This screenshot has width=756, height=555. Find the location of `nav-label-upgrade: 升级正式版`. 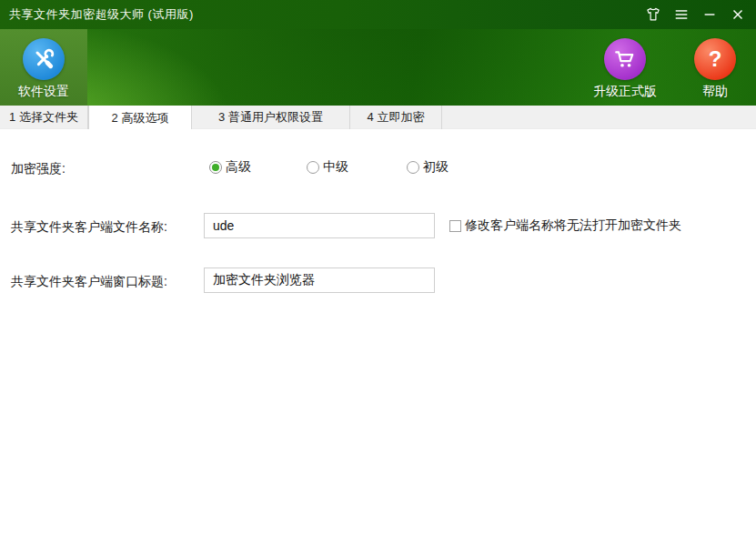

nav-label-upgrade: 升级正式版 is located at coordinates (625, 92).